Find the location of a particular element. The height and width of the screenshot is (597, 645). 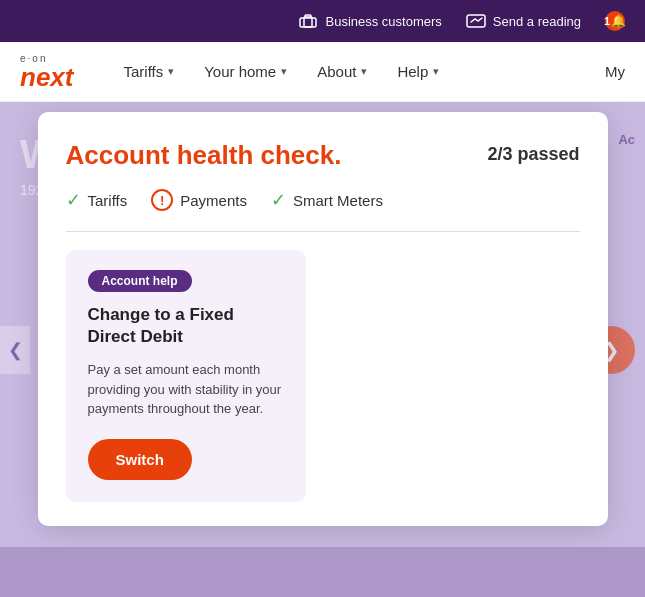

notifications-button: 1 🔔 is located at coordinates (615, 21).